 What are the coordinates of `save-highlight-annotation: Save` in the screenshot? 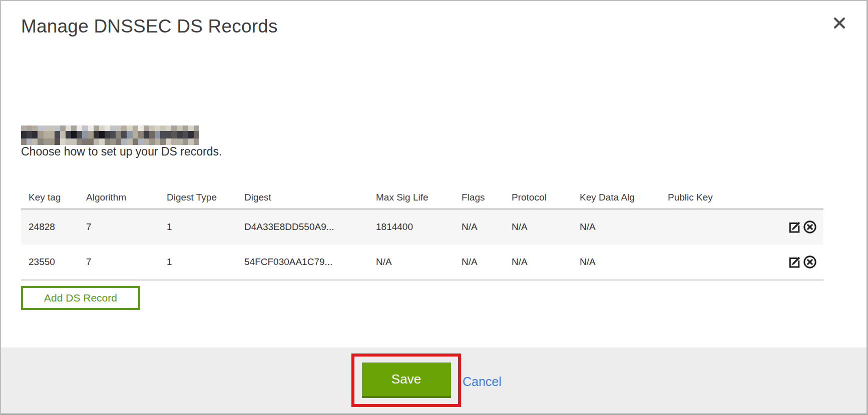 It's located at (406, 380).